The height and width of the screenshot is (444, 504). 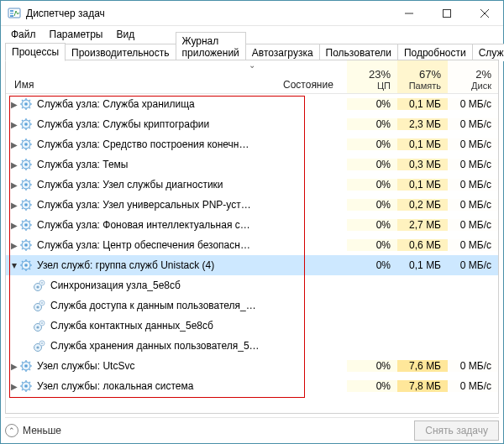 What do you see at coordinates (252, 285) in the screenshot?
I see `process-row: Синхронизация узла_5e8cб` at bounding box center [252, 285].